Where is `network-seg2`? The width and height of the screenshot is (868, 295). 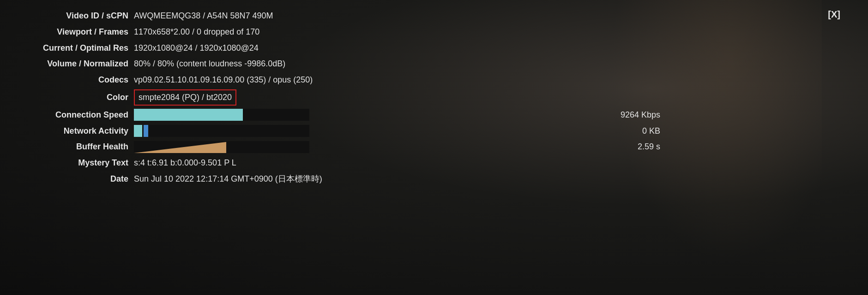 network-seg2 is located at coordinates (146, 131).